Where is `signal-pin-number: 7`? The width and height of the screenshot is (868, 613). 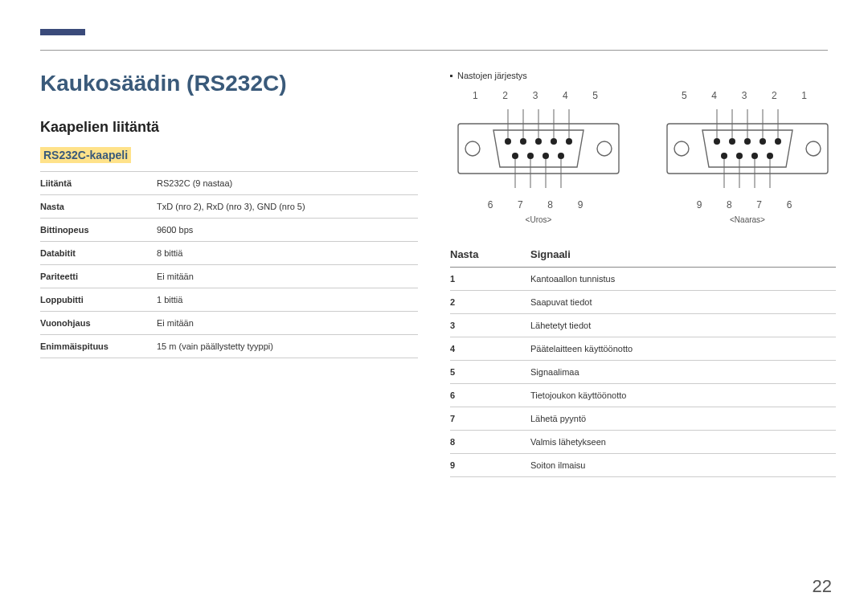
signal-pin-number: 7 is located at coordinates (490, 419).